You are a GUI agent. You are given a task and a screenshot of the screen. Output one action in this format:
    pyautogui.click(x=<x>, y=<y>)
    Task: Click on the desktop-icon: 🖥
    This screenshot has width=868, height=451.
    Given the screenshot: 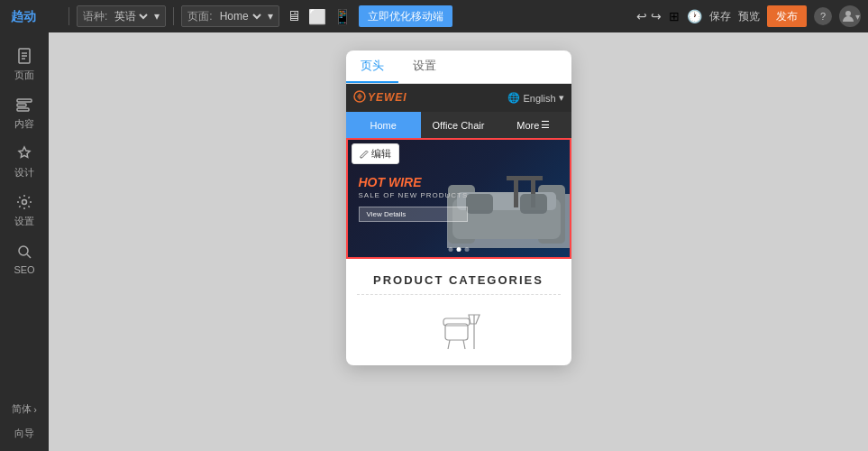 What is the action you would take?
    pyautogui.click(x=294, y=16)
    